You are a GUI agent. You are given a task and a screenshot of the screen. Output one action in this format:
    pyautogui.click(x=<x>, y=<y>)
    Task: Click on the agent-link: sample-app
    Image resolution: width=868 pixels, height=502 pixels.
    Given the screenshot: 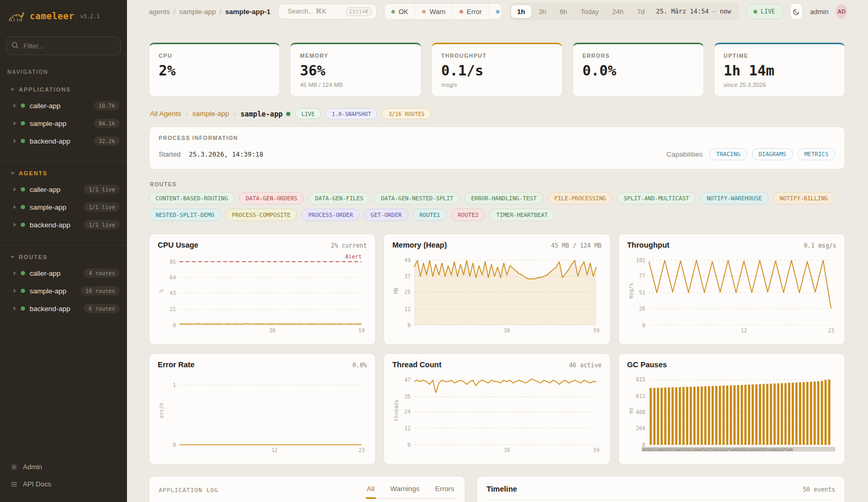 What is the action you would take?
    pyautogui.click(x=211, y=113)
    